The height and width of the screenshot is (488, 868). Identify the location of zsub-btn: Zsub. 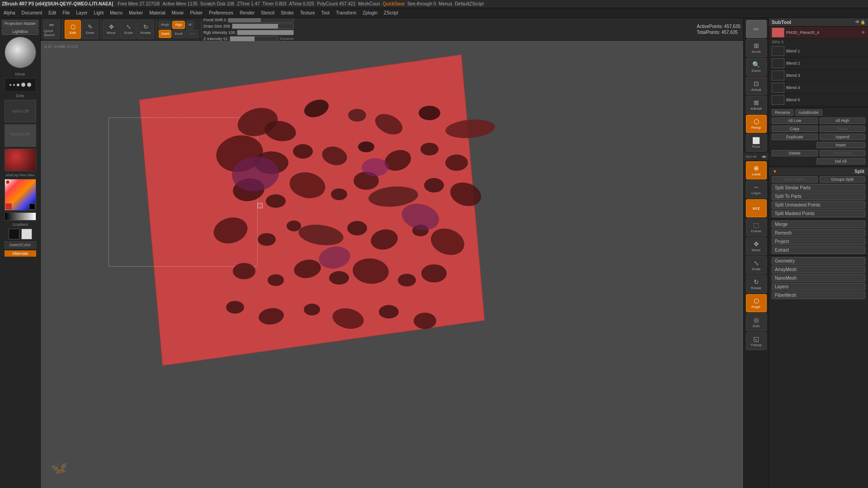
(179, 34).